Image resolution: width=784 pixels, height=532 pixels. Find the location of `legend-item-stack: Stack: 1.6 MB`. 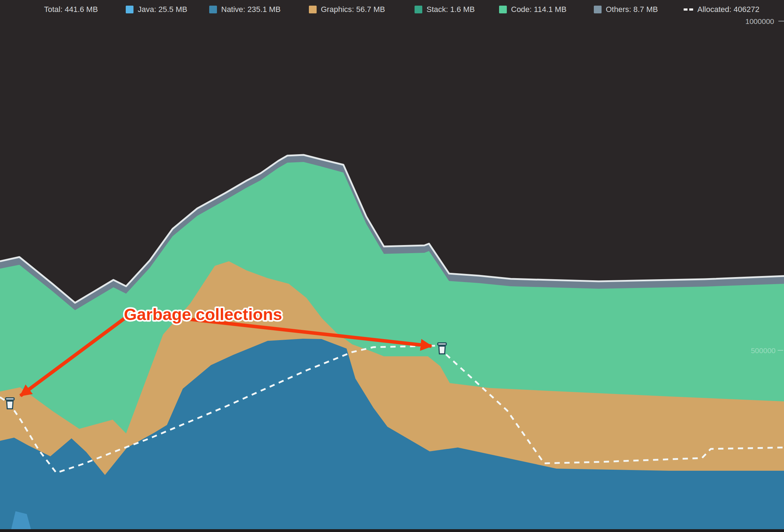

legend-item-stack: Stack: 1.6 MB is located at coordinates (444, 10).